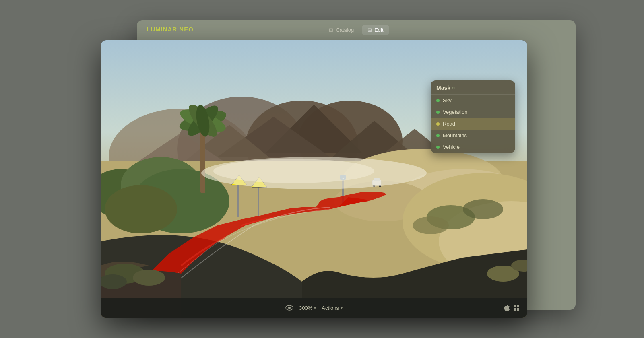 The height and width of the screenshot is (338, 644). Describe the element at coordinates (449, 124) in the screenshot. I see `mask-item-label-road: Road` at that location.